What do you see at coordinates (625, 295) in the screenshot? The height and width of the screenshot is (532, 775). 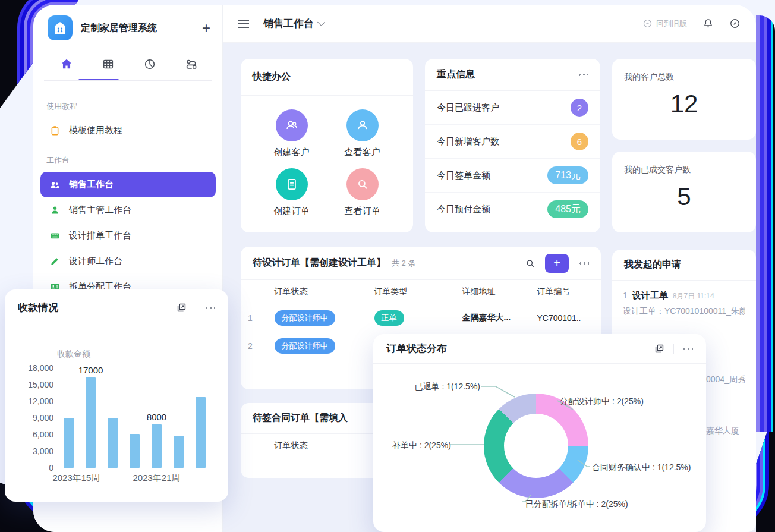 I see `item-index: 1` at bounding box center [625, 295].